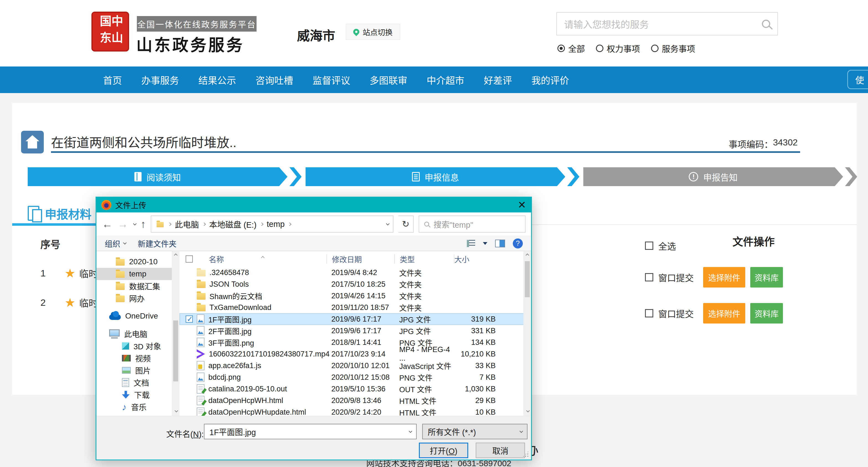  What do you see at coordinates (424, 259) in the screenshot?
I see `column-type: 类型` at bounding box center [424, 259].